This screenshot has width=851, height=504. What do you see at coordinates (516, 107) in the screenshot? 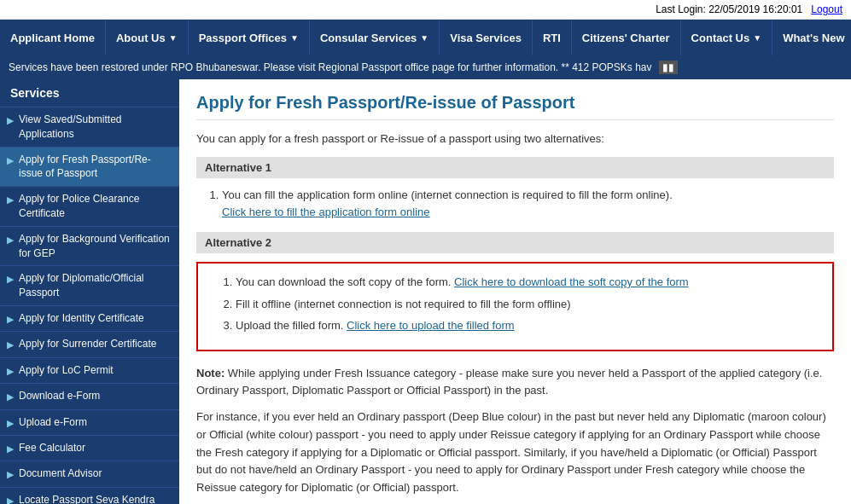
I see `page-title: Apply for Fresh Passport/Re-issue of Pas…` at bounding box center [516, 107].